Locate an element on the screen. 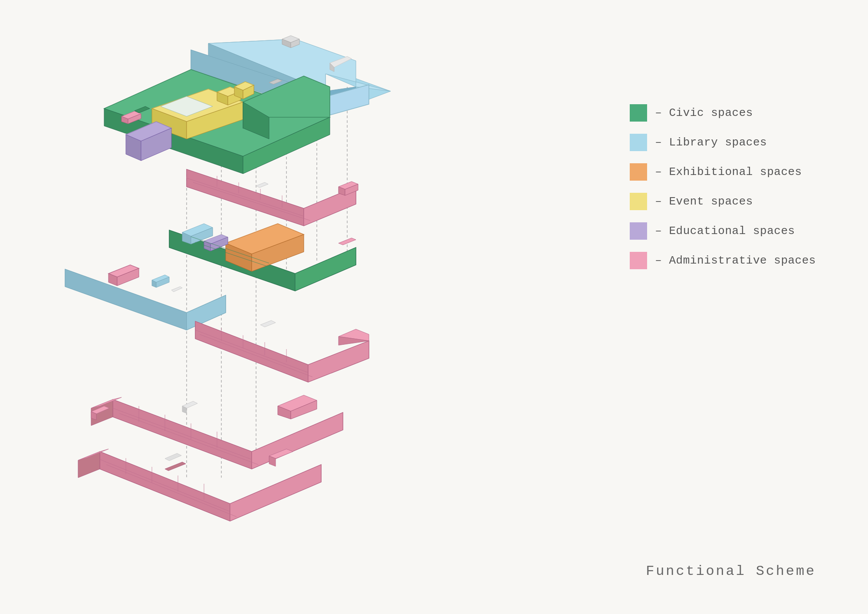  legend-swatch-civic is located at coordinates (638, 113).